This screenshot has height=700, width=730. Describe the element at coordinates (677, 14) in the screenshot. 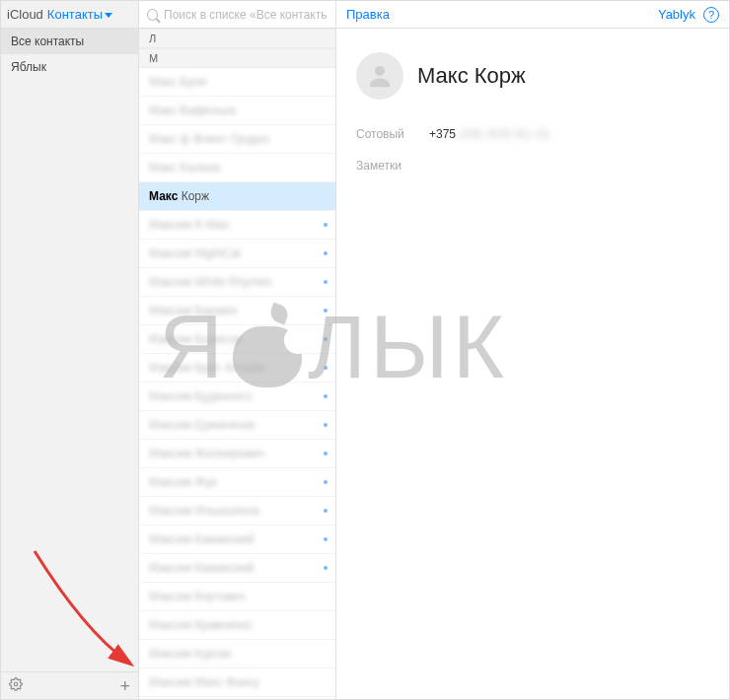

I see `yablyk-link: Yablyk` at that location.